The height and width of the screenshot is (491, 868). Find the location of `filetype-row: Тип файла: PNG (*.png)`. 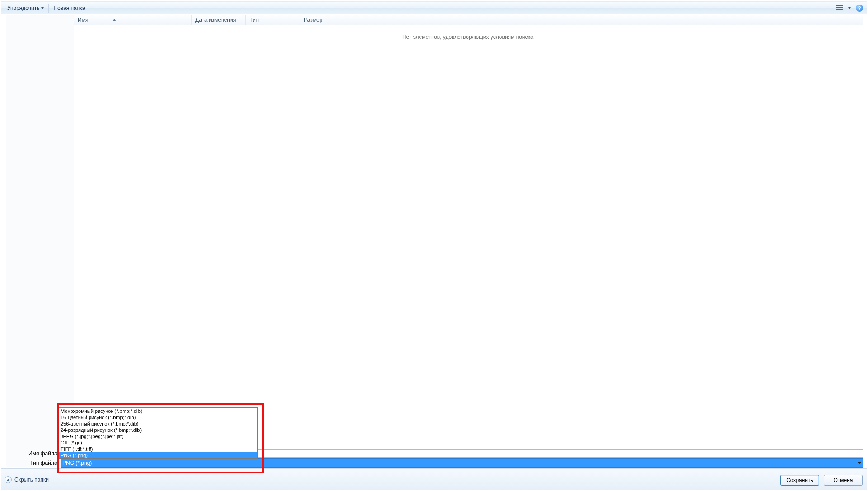

filetype-row: Тип файла: PNG (*.png) is located at coordinates (432, 463).